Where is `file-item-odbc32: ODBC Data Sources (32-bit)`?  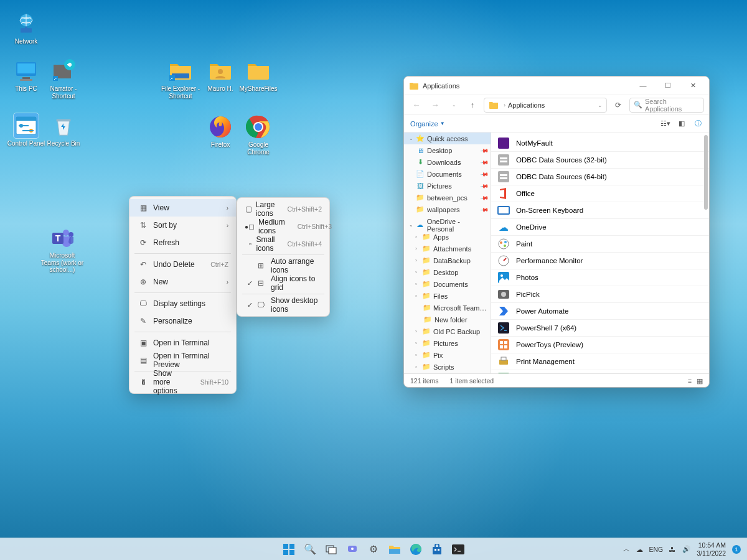 file-item-odbc32: ODBC Data Sources (32-bit) is located at coordinates (600, 161).